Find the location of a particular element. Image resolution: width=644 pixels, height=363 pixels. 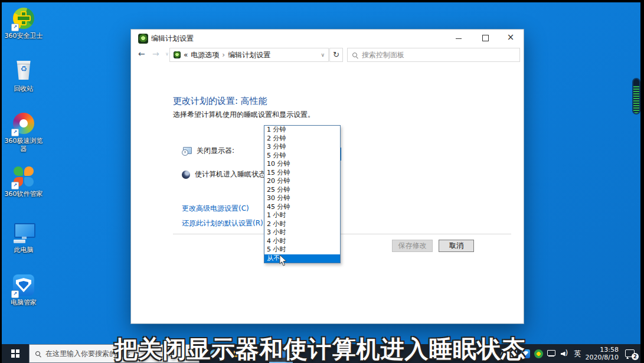

desktop-icon-label: 360安全卫士 is located at coordinates (24, 36).